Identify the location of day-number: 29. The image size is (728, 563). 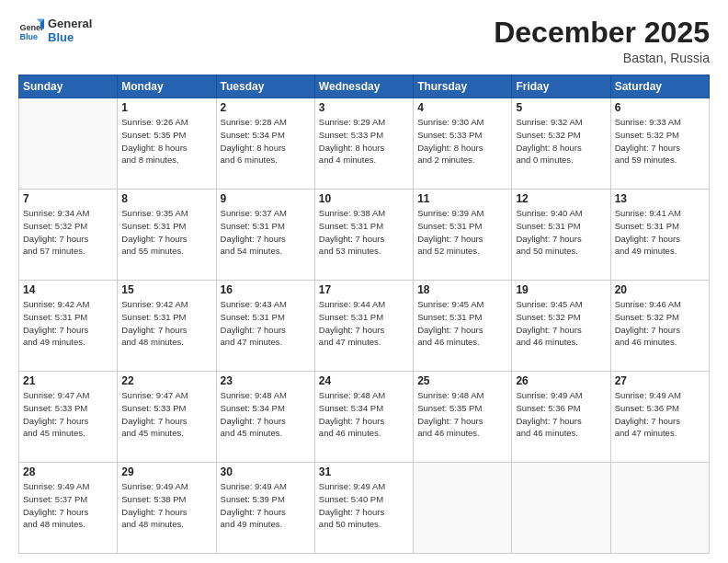
(166, 472).